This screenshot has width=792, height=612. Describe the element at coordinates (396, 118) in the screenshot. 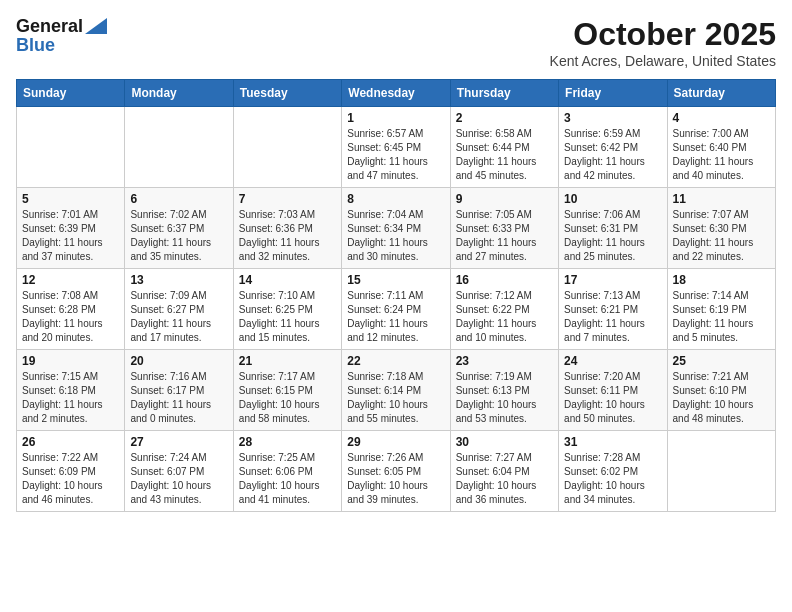

I see `day-number: 1` at that location.